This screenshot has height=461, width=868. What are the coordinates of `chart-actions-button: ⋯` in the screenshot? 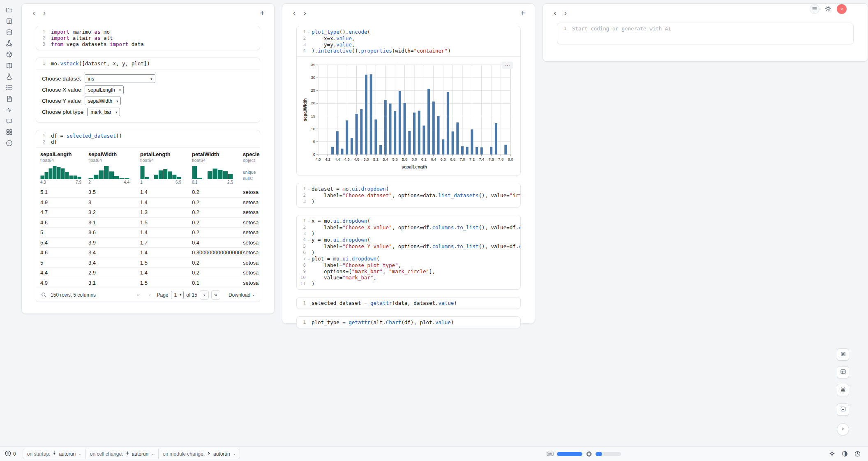 It's located at (508, 65).